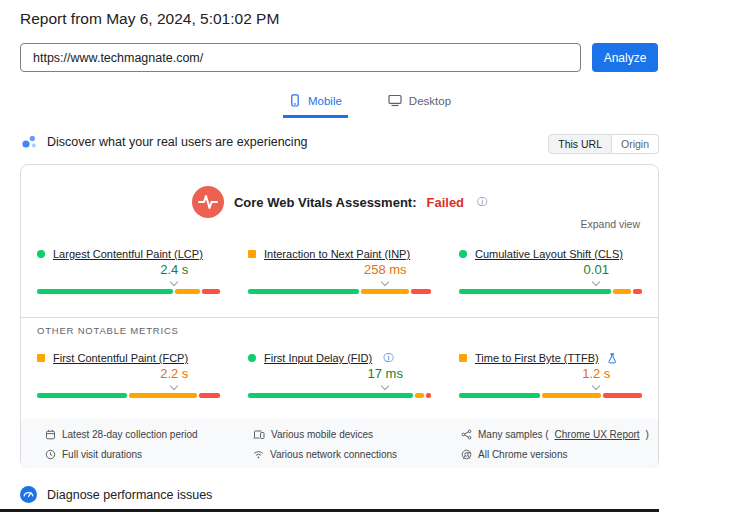 The image size is (740, 512). I want to click on footer-item-samples: Many samples (Chrome UX Report), so click(560, 434).